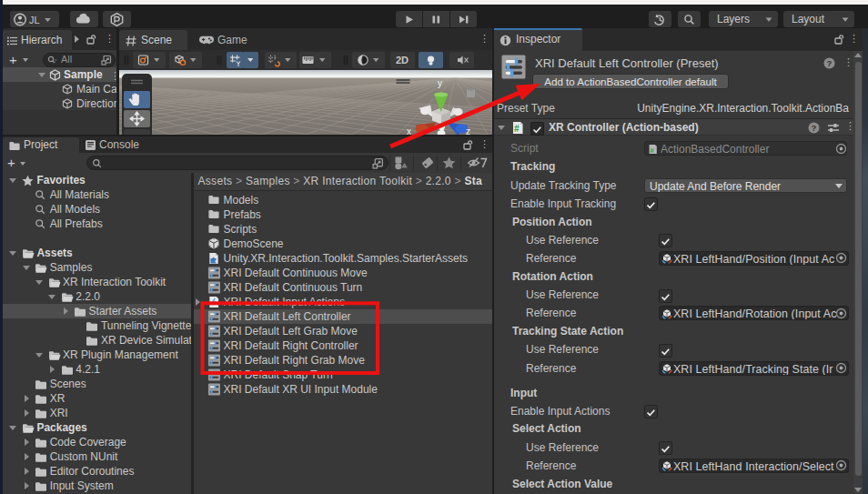 This screenshot has height=494, width=868. What do you see at coordinates (440, 84) in the screenshot?
I see `svg-text: y` at bounding box center [440, 84].